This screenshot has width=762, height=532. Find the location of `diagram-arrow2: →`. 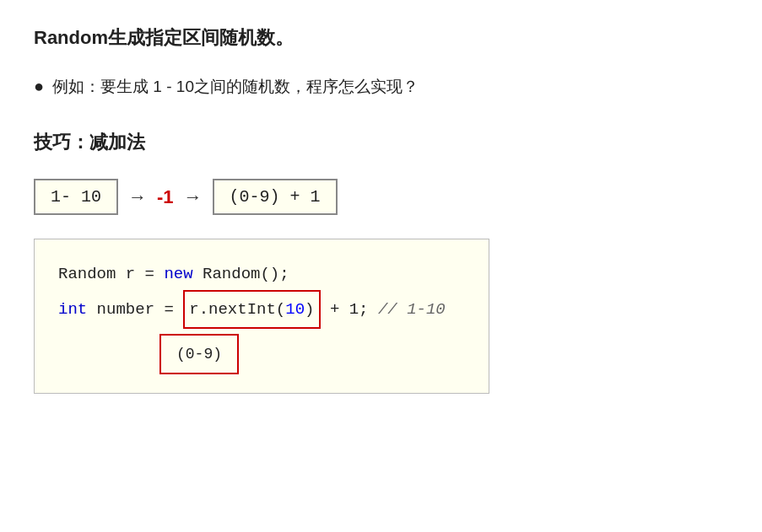

diagram-arrow2: → is located at coordinates (193, 197).